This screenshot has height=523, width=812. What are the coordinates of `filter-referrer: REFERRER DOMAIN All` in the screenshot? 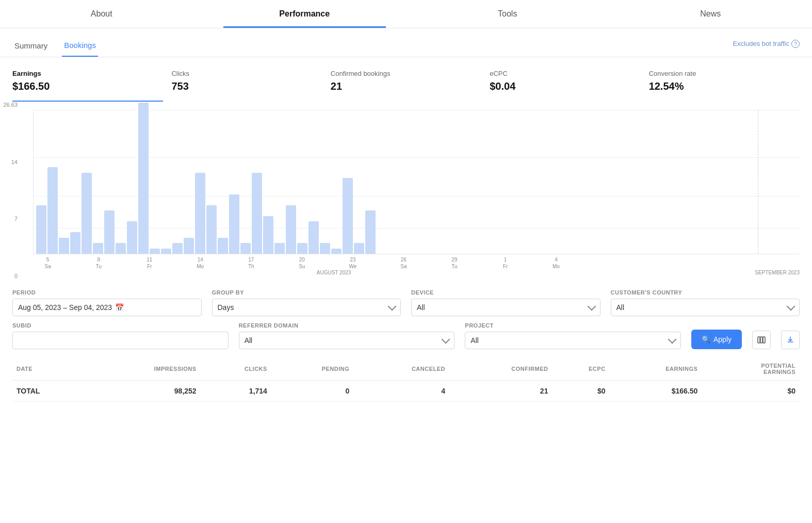 It's located at (347, 336).